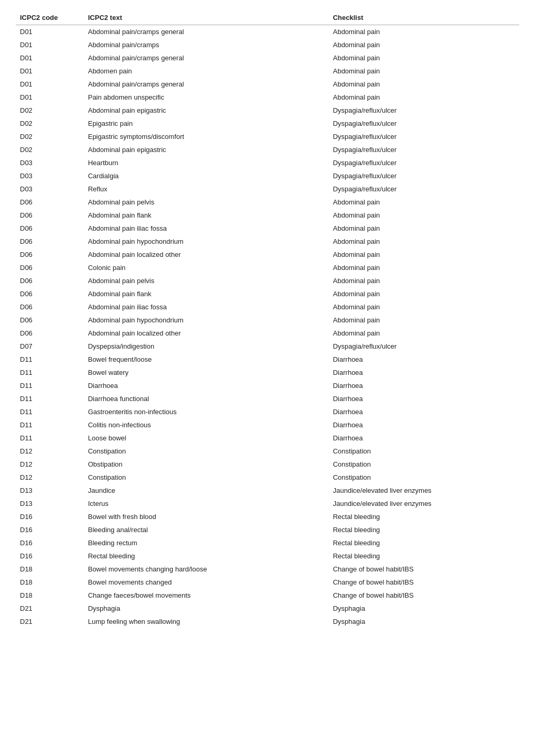 Image resolution: width=535 pixels, height=756 pixels. Describe the element at coordinates (207, 425) in the screenshot. I see `table-cell-30-1: Colitis non-infectious` at that location.